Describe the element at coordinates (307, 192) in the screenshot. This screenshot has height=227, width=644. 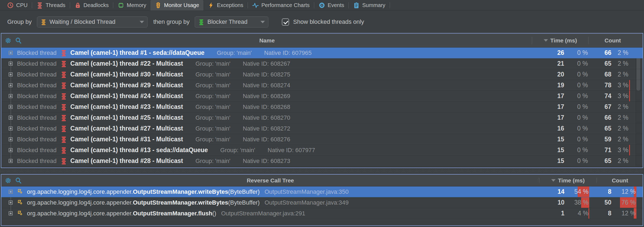
I see `source-location: OutputStreamManager.java:350` at that location.